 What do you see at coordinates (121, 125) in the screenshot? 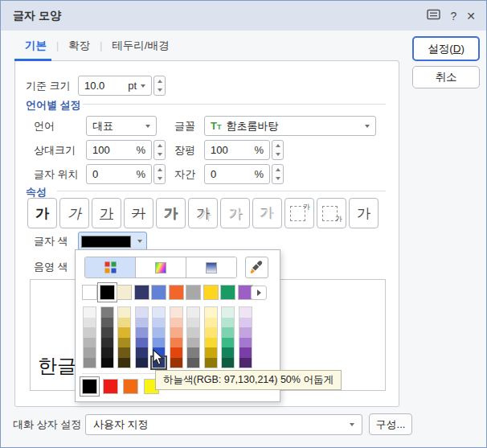
I see `language-select: 대표` at bounding box center [121, 125].